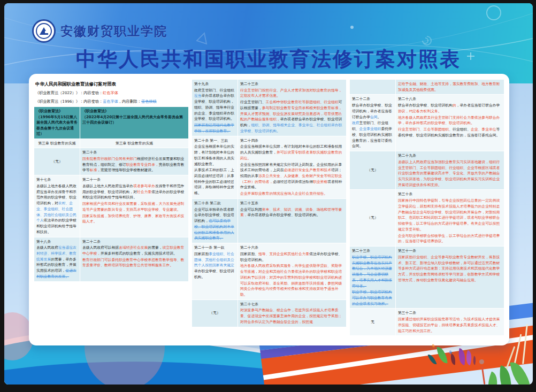 The width and height of the screenshot is (536, 392). I want to click on comparison-row: 无第三十二条国家通过组织开展职业技能竞赛等活动，为技术技能人才提供展示技能、切磋…, so click(427, 322).